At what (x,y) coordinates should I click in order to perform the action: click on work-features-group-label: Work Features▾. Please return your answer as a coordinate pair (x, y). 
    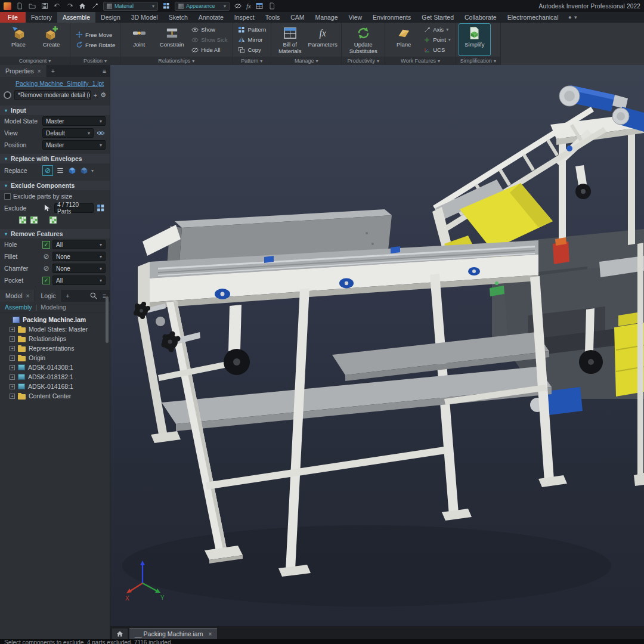
    Looking at the image, I should click on (420, 61).